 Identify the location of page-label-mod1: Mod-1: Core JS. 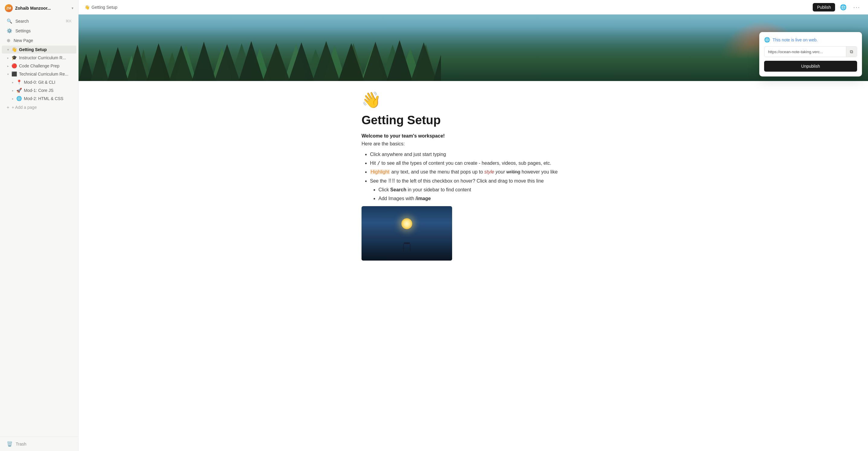
(49, 90).